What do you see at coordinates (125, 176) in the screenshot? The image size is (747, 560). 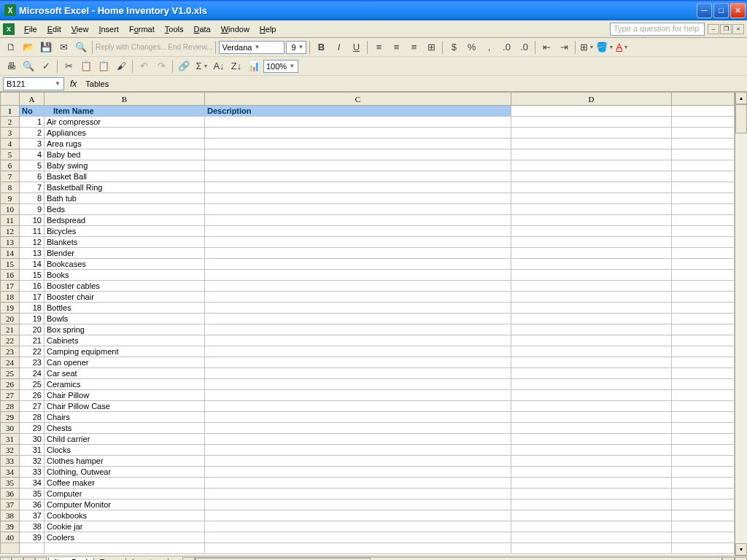 I see `cell: Basket Ball` at bounding box center [125, 176].